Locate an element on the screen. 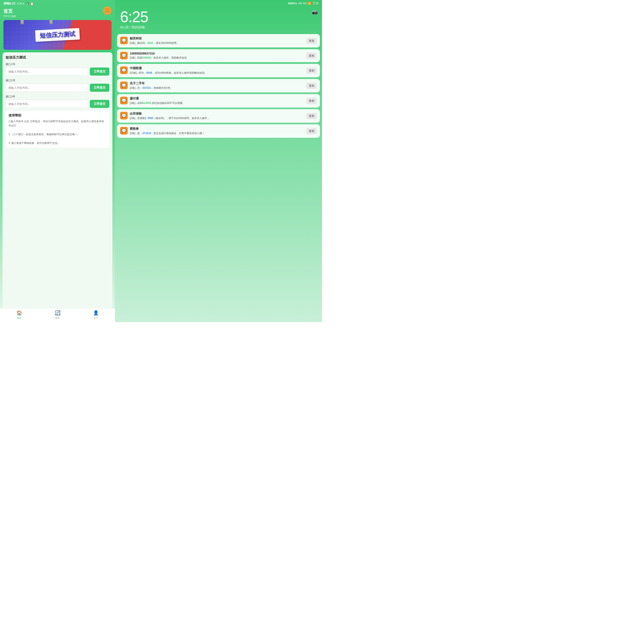  lock-time: 6:25 is located at coordinates (219, 17).